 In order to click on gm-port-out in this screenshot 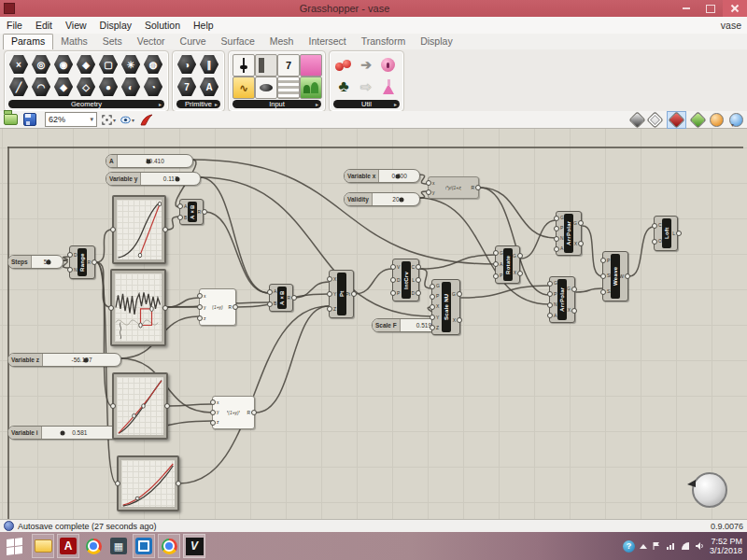, I will do `click(165, 230)`.